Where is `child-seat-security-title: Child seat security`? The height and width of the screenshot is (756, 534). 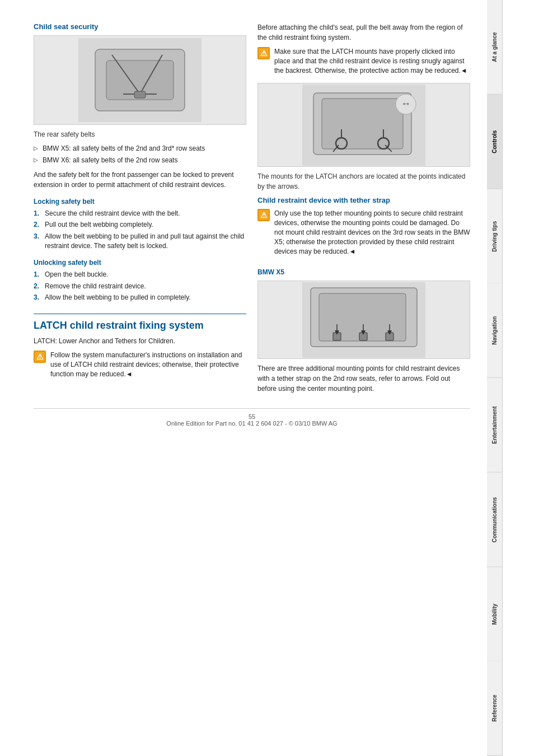 child-seat-security-title: Child seat security is located at coordinates (140, 27).